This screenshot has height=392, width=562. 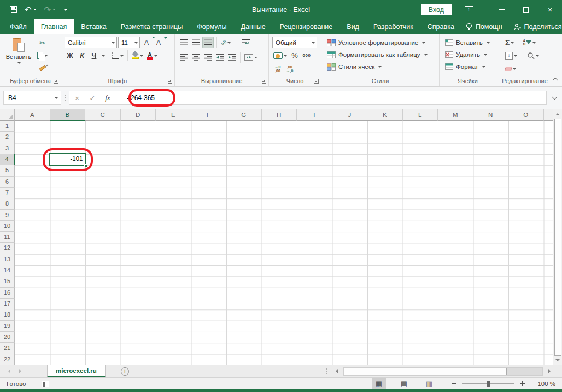 I want to click on zoom-out-icon, so click(x=454, y=384).